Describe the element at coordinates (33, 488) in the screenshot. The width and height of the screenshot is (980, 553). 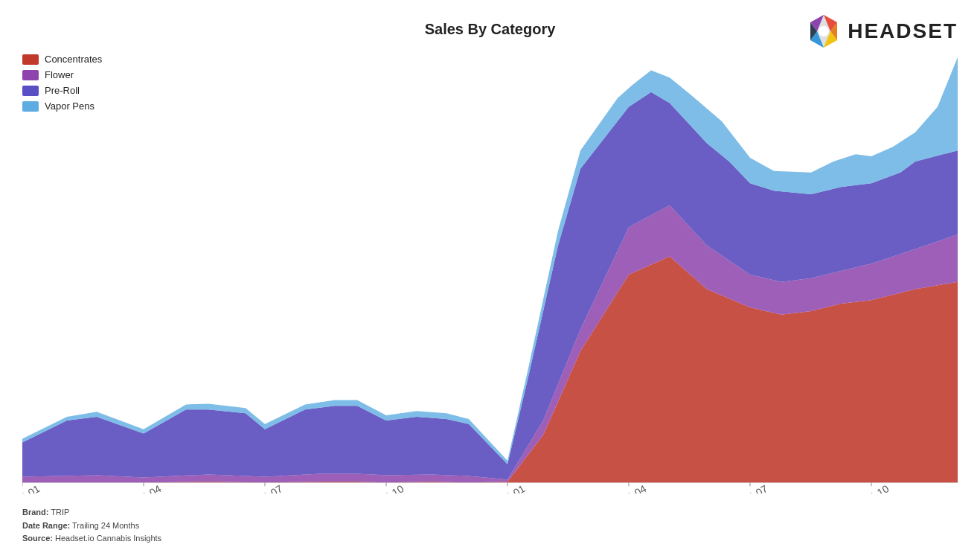
I see `xaxis-label-0: 2023-01` at that location.